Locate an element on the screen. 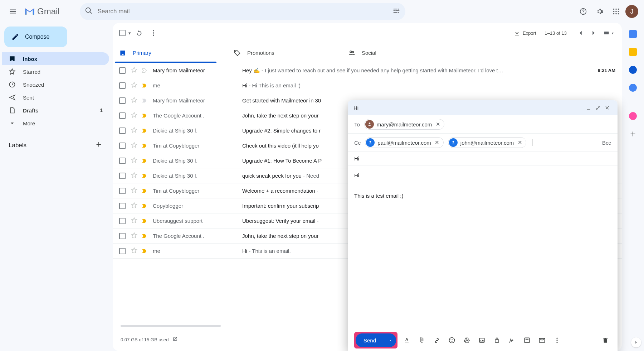 This screenshot has width=644, height=351. addon-icon is located at coordinates (633, 116).